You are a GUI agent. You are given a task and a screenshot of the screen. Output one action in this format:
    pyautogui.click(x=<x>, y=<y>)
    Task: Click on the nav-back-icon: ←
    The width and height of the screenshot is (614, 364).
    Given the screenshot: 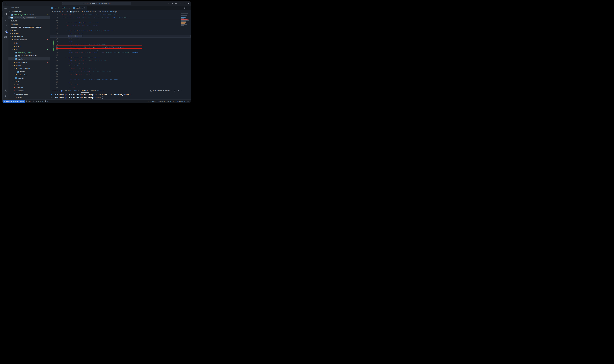 What is the action you would take?
    pyautogui.click(x=57, y=3)
    